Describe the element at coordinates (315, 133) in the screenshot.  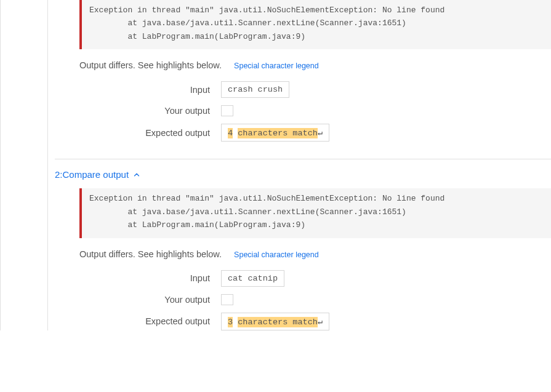
I see `expected-output-row: Expected output 4 characters match↵` at that location.